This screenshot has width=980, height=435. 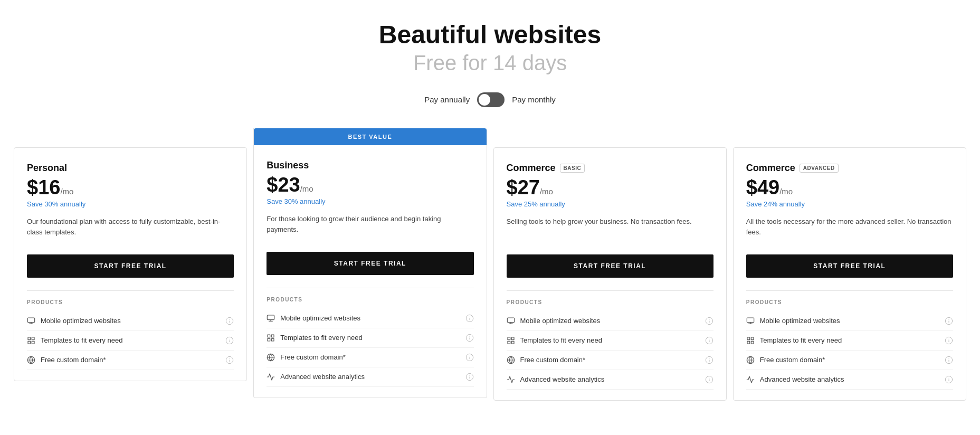 I want to click on plan-savings-commerce-basic: Save 25% annually, so click(x=610, y=204).